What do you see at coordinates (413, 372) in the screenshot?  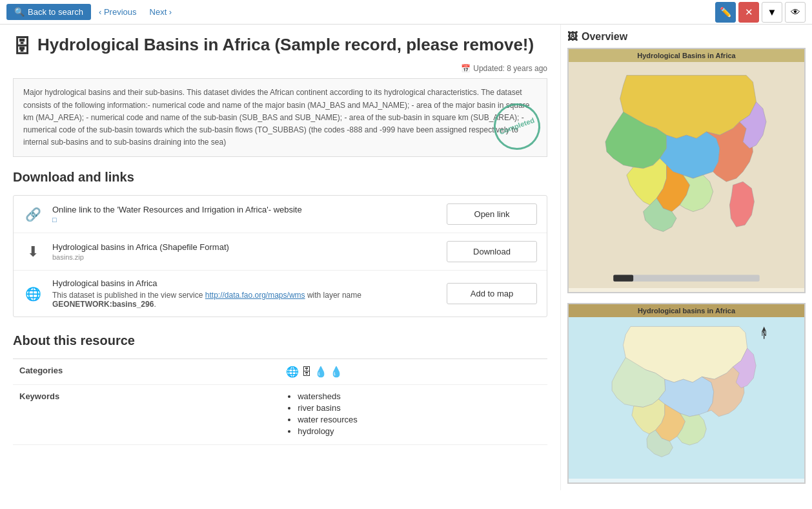 I see `categories-value: 🌐 🗄 💧 💧` at bounding box center [413, 372].